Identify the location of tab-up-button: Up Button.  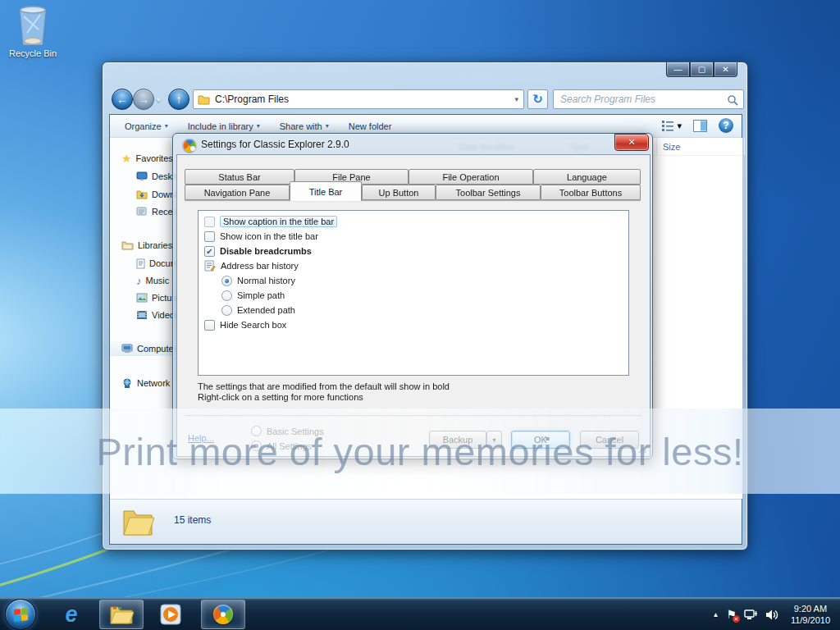
(399, 192).